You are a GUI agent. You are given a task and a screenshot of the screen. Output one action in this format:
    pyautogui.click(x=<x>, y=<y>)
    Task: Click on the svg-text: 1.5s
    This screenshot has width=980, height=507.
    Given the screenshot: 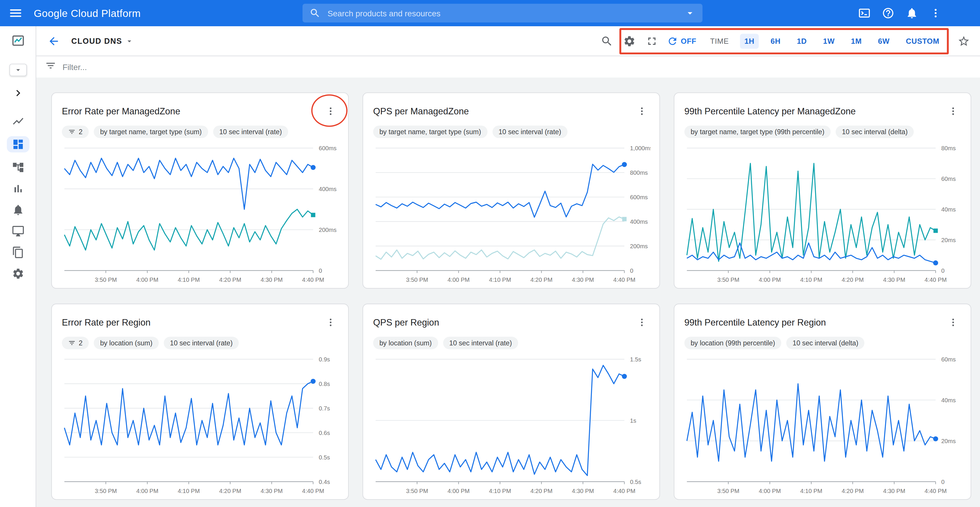 What is the action you would take?
    pyautogui.click(x=635, y=359)
    